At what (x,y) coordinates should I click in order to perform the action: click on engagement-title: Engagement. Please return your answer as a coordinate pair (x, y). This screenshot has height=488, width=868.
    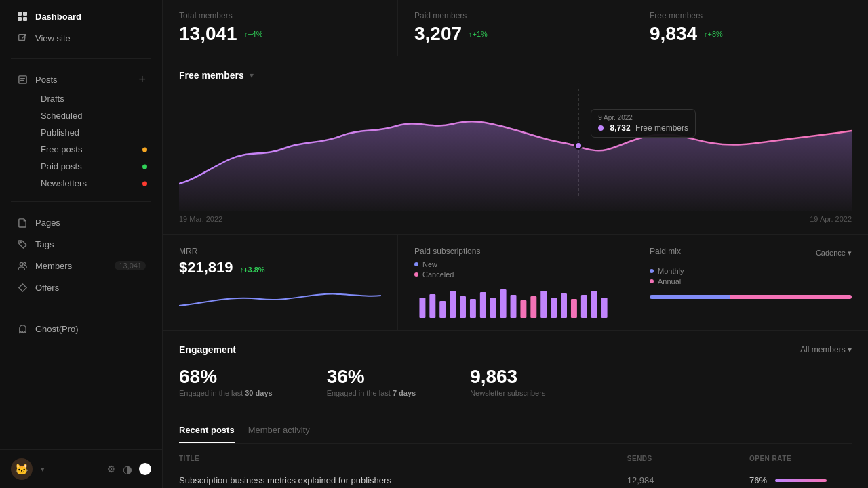
    Looking at the image, I should click on (208, 350).